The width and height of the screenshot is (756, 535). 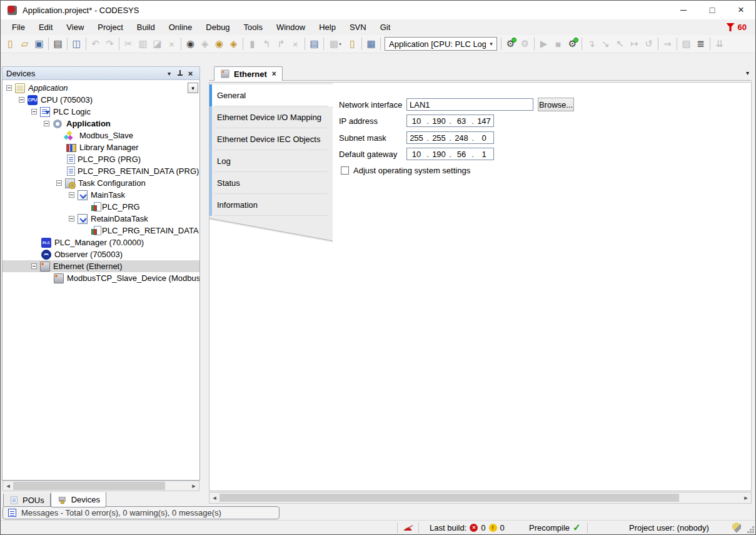 I want to click on properties-button: ▤, so click(x=314, y=44).